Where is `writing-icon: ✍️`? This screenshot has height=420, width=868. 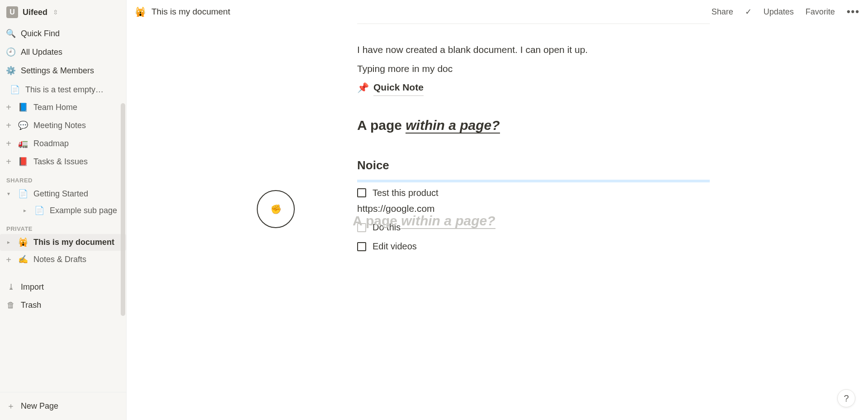
writing-icon: ✍️ is located at coordinates (23, 260).